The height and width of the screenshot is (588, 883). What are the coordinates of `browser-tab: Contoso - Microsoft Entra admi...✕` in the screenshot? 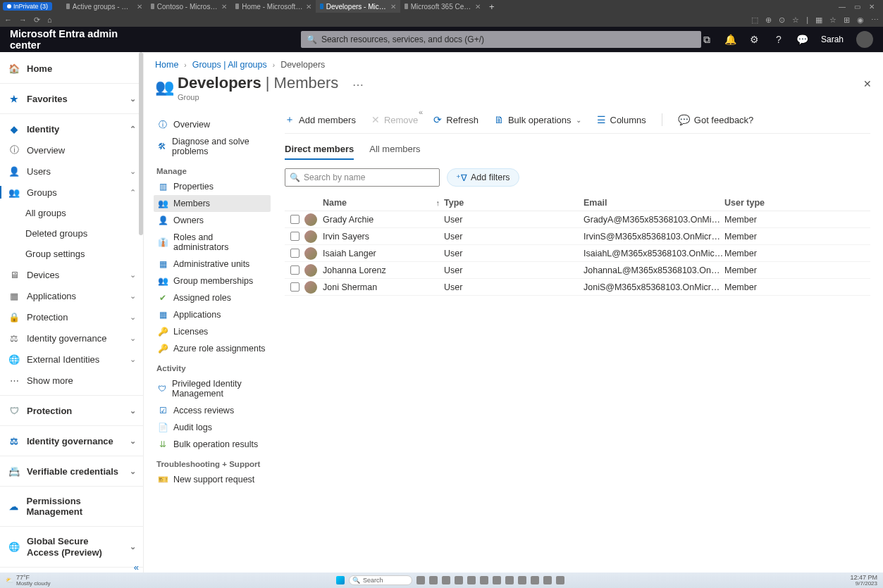 It's located at (189, 6).